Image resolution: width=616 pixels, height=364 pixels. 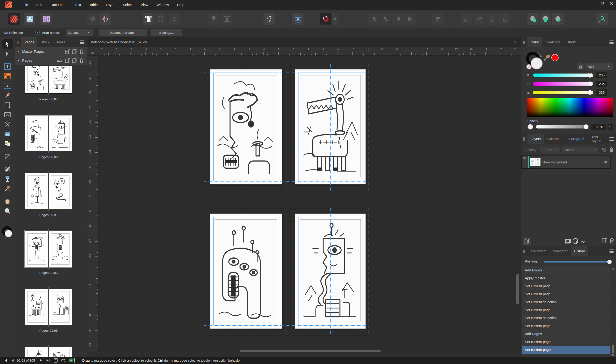 What do you see at coordinates (560, 251) in the screenshot?
I see `tab-navigator: Navigator` at bounding box center [560, 251].